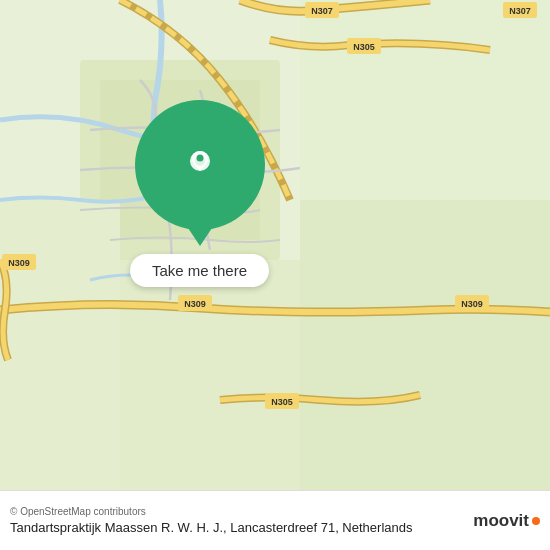  What do you see at coordinates (242, 512) in the screenshot?
I see `osm-attribution: © OpenStreetMap contributors` at bounding box center [242, 512].